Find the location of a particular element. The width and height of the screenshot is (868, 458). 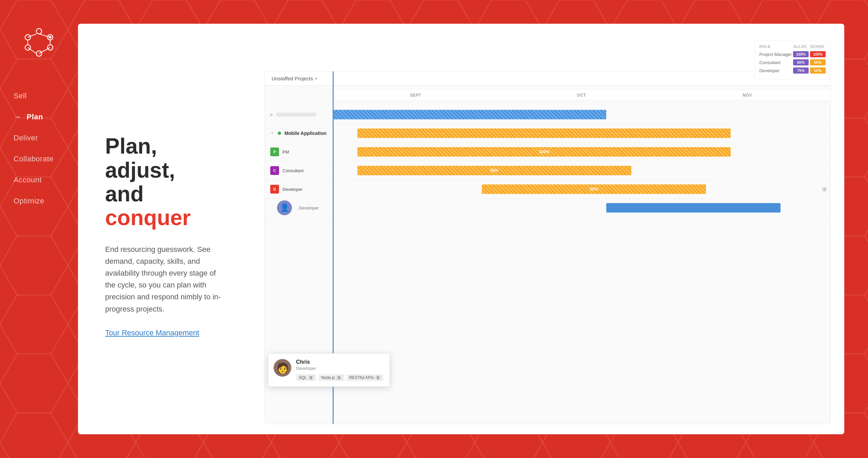

role-name-consultant: Consultant is located at coordinates (776, 62).